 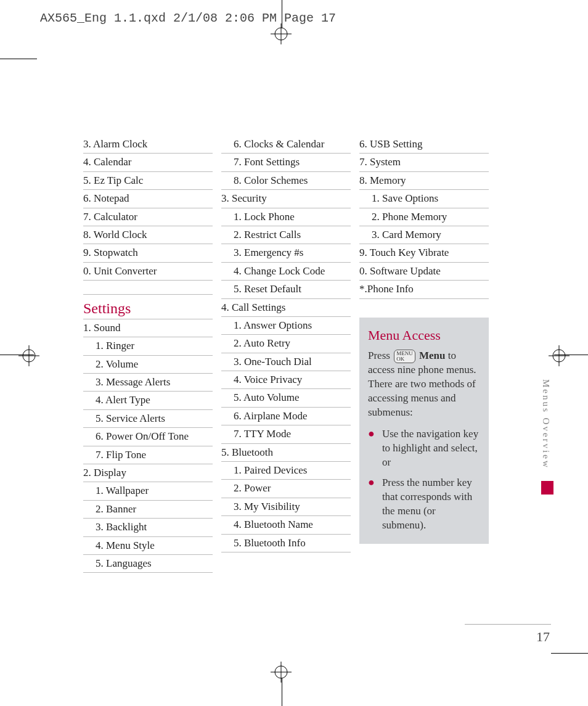 What do you see at coordinates (424, 335) in the screenshot?
I see `menu-access-title: Menu Access` at bounding box center [424, 335].